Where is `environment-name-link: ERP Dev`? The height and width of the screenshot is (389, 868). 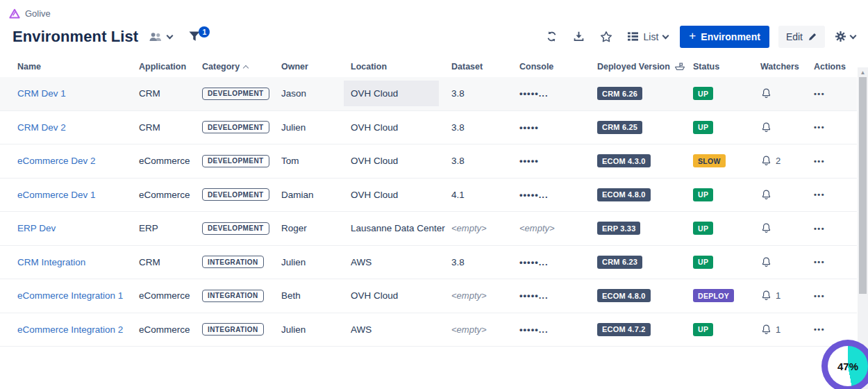
environment-name-link: ERP Dev is located at coordinates (36, 228).